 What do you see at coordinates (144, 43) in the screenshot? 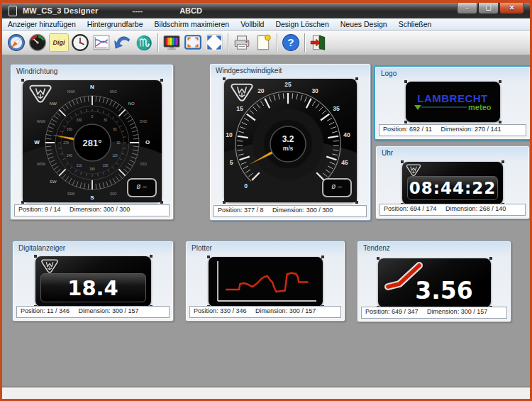
I see `tool-scorpio-button: ♏` at bounding box center [144, 43].